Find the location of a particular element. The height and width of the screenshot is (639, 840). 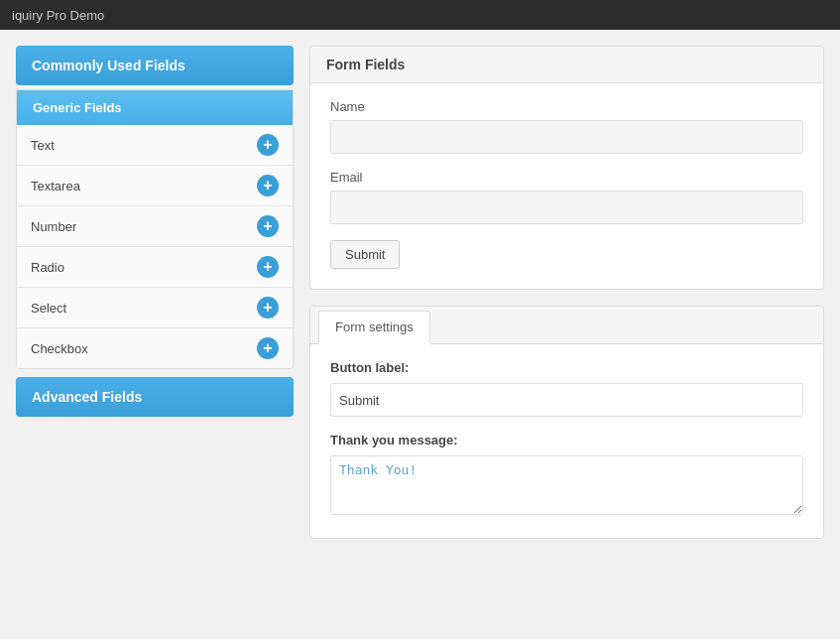

commonly-used-fields-header: Commonly Used Fields is located at coordinates (155, 65).